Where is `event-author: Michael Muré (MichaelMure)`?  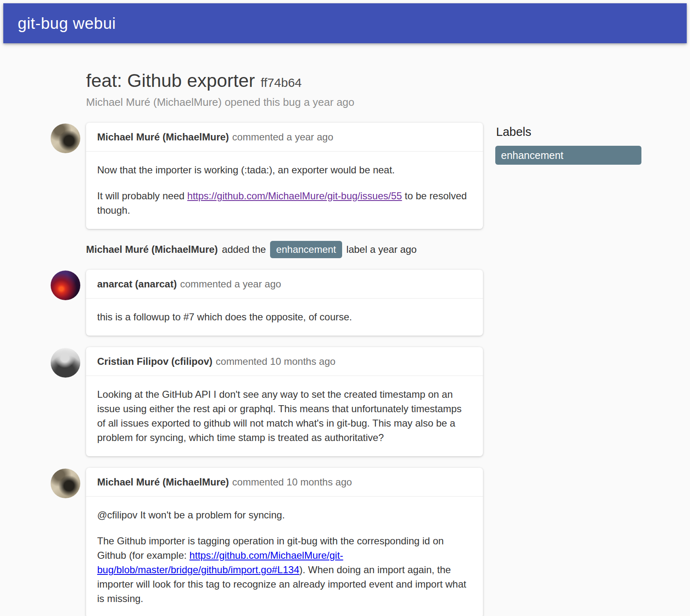
event-author: Michael Muré (MichaelMure) is located at coordinates (152, 250).